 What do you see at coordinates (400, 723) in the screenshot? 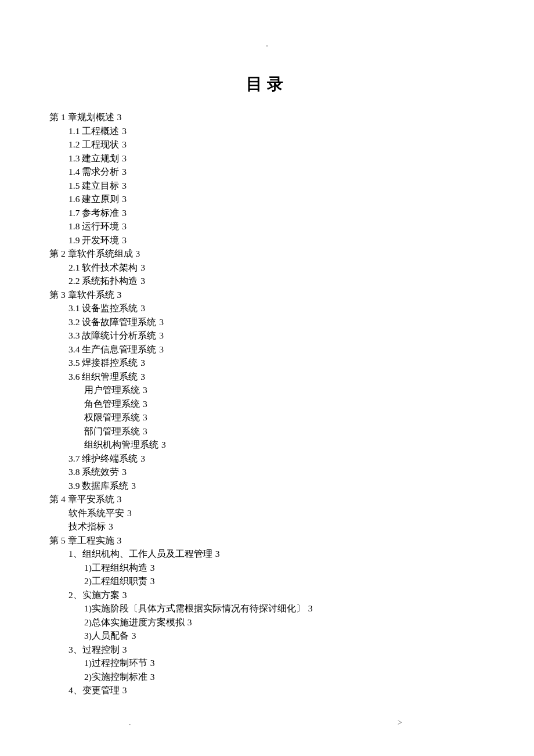
I see `footer-right-marker: >` at bounding box center [400, 723].